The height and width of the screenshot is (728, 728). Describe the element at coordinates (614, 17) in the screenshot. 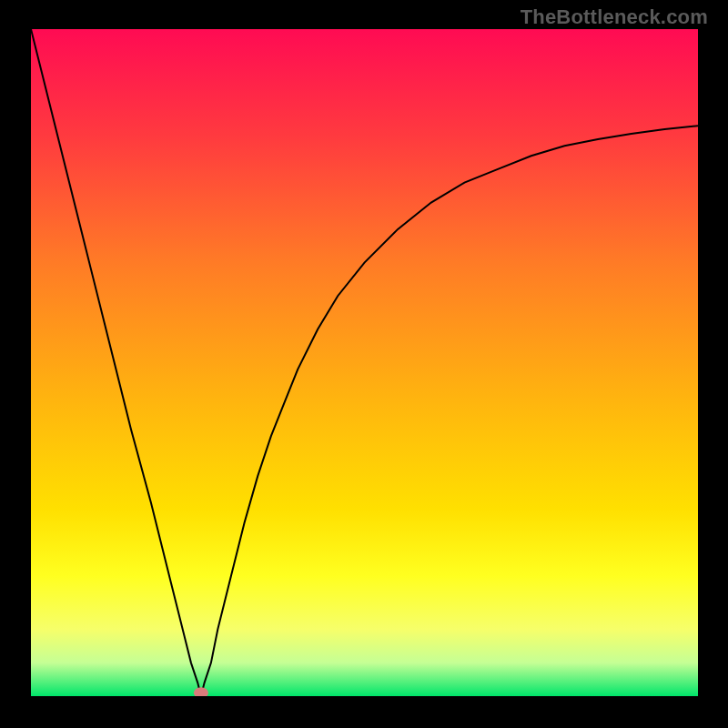

I see `watermark-label: TheBottleneck.com` at that location.